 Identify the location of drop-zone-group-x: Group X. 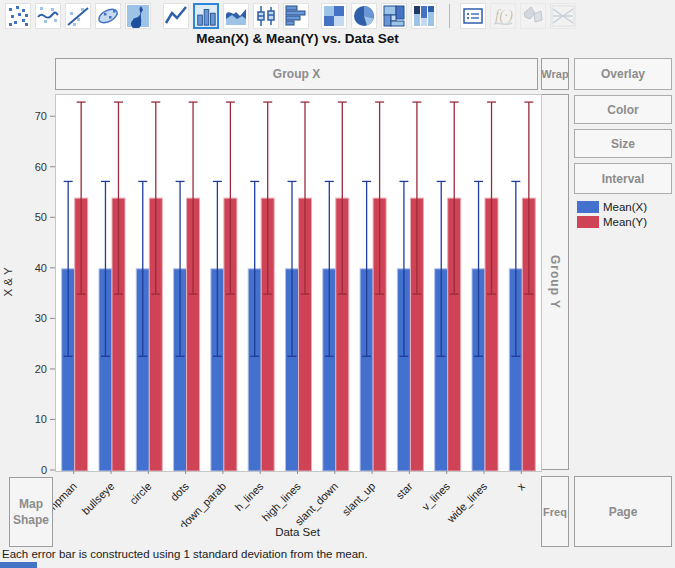
(296, 74).